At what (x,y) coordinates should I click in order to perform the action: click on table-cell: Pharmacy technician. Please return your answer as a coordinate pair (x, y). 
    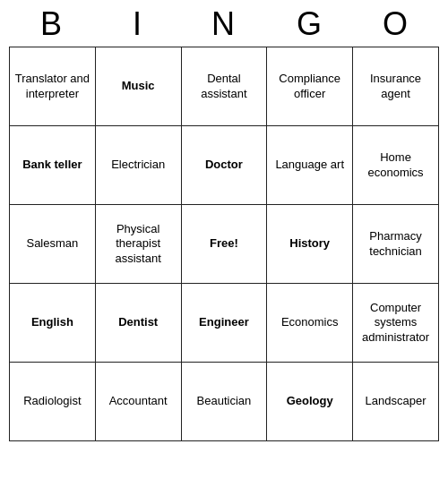
    Looking at the image, I should click on (396, 244).